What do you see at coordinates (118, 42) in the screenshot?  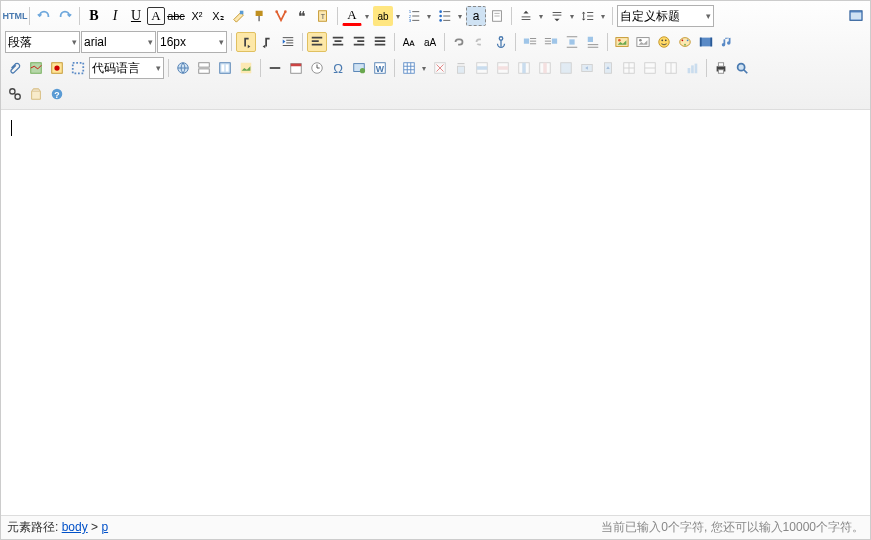 I see `fontfamily-select: arial` at bounding box center [118, 42].